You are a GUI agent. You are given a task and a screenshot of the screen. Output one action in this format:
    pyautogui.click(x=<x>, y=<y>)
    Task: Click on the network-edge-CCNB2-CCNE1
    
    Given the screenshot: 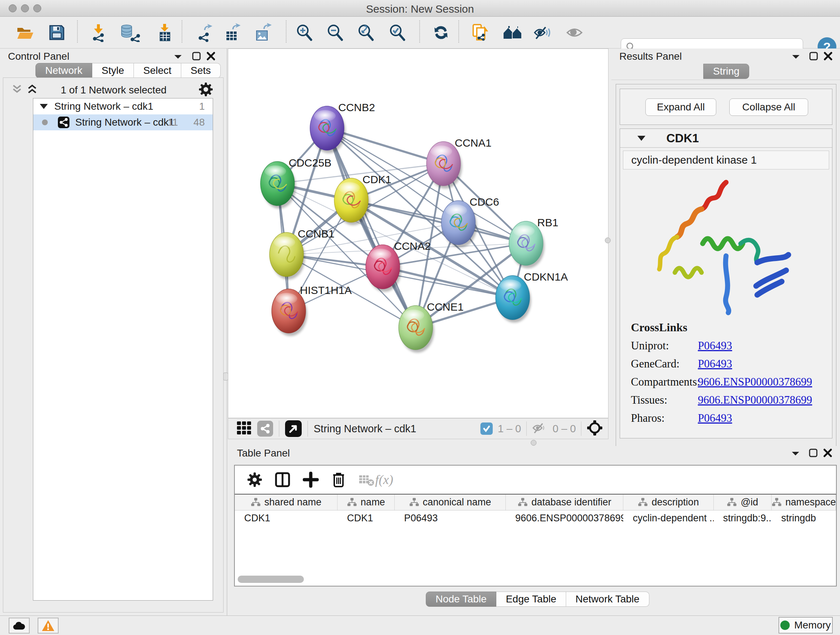 What is the action you would take?
    pyautogui.click(x=371, y=228)
    